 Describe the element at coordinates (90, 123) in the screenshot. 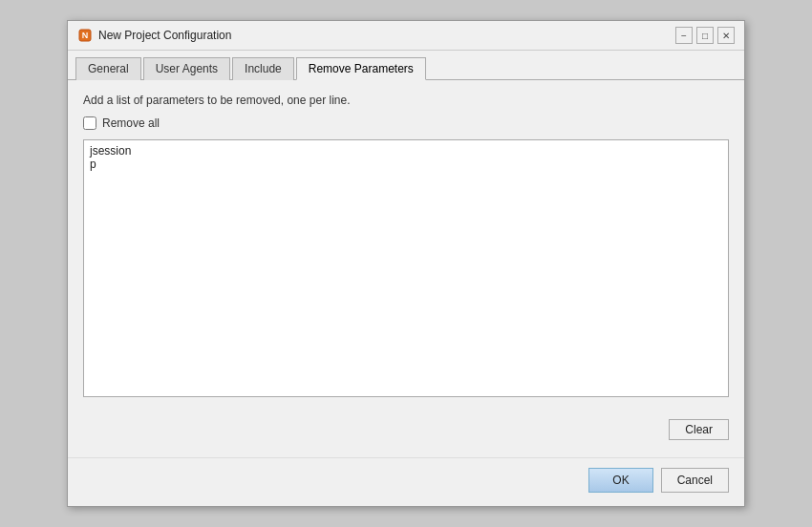

I see `remove-all-checkbox` at that location.